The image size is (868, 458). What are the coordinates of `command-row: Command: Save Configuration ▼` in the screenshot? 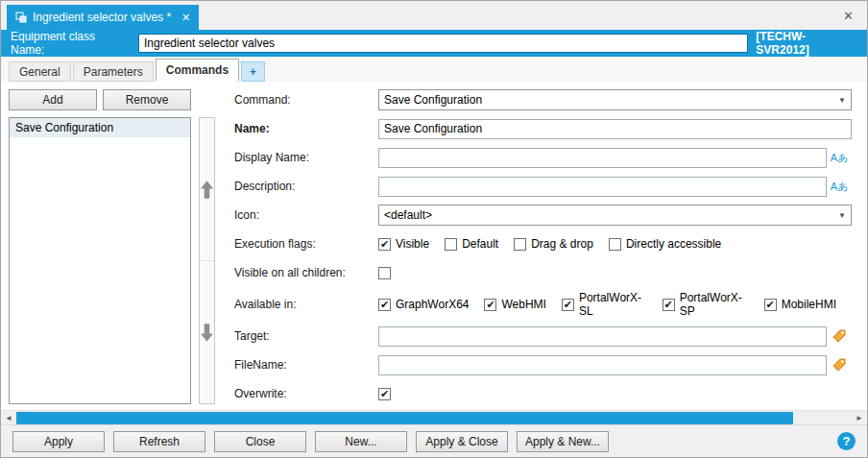 It's located at (543, 100).